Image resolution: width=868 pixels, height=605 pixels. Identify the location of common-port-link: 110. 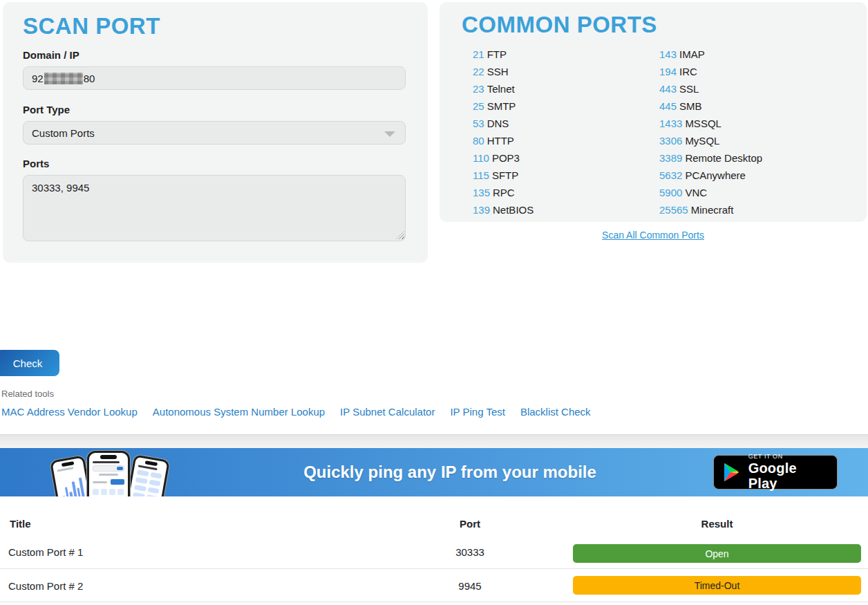
(481, 158).